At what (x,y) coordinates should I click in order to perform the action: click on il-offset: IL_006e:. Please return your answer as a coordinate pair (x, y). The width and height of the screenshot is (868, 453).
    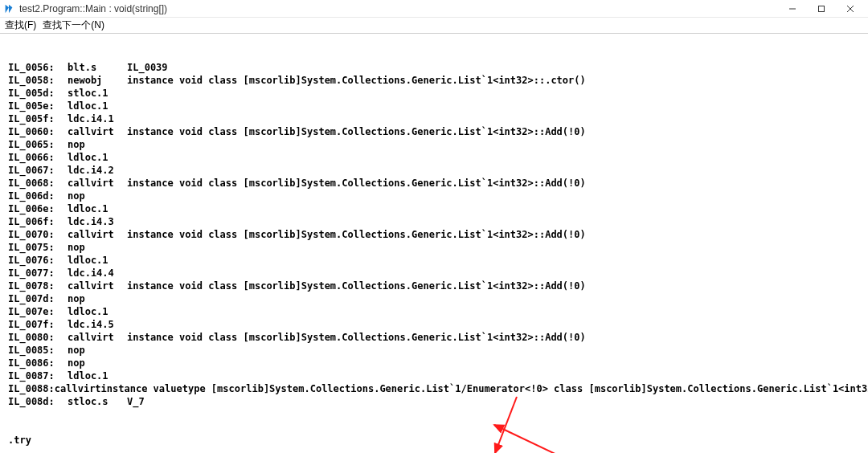
    Looking at the image, I should click on (38, 209).